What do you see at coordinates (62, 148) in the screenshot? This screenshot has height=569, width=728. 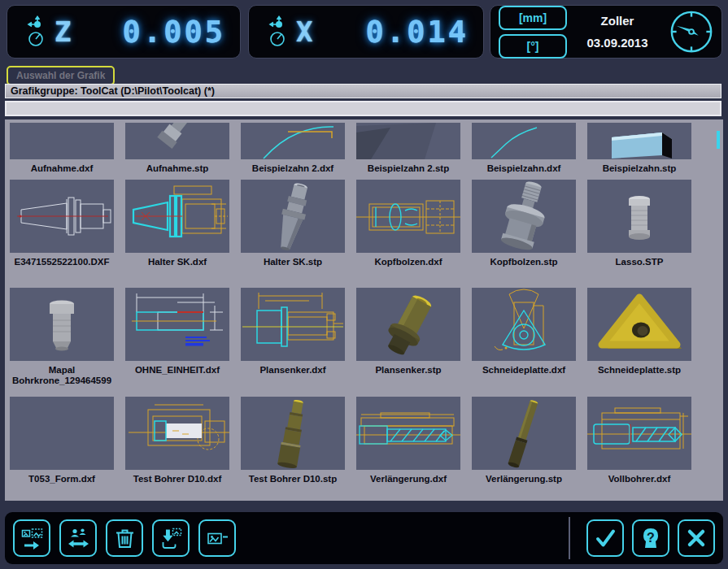 I see `thumbnail-aufnahme-dxf: Aufnahme.dxf` at bounding box center [62, 148].